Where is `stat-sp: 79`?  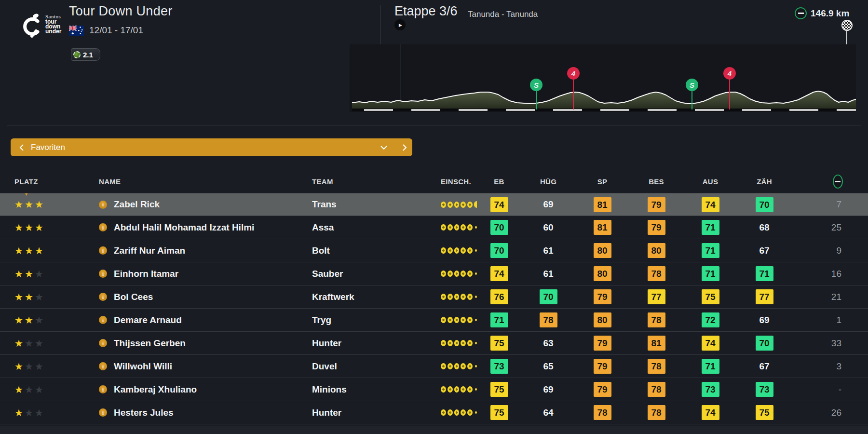
stat-sp: 79 is located at coordinates (602, 297).